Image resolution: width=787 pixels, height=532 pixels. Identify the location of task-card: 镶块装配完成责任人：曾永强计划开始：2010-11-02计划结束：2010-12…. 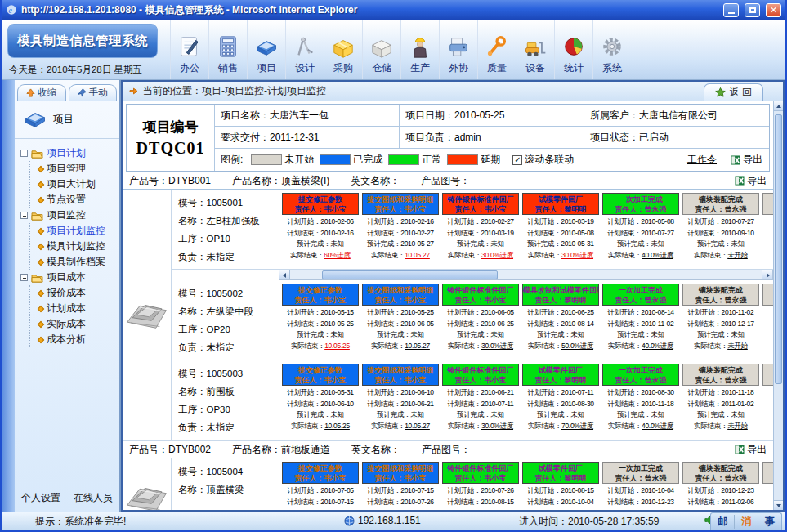
(721, 322).